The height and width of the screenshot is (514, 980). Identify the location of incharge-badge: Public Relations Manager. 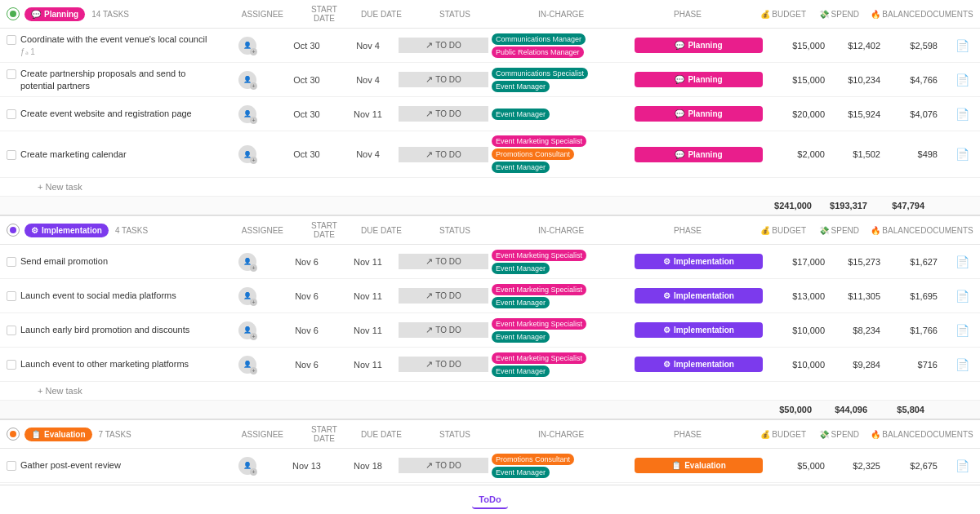
(537, 52).